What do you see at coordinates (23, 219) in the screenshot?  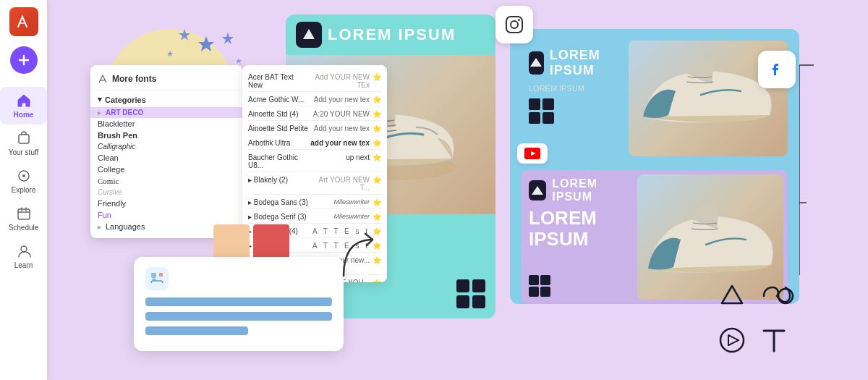 I see `sidebar-item-schedule: Schedule` at bounding box center [23, 219].